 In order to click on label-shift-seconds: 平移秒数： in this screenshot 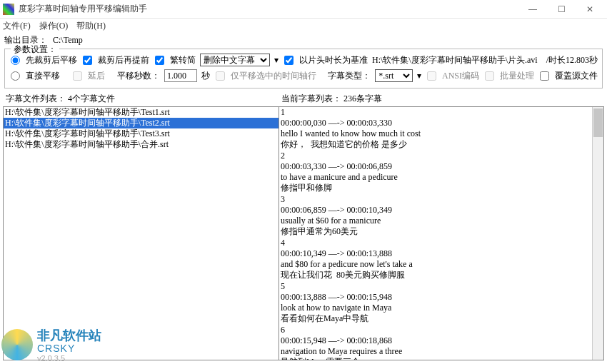, I will do `click(139, 76)`.